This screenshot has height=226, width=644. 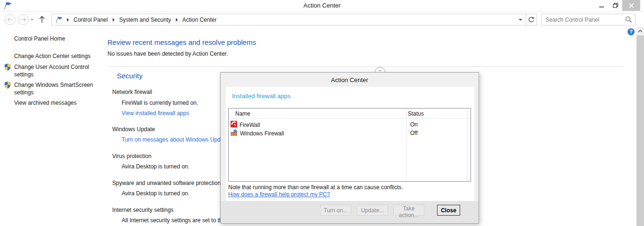 What do you see at coordinates (132, 92) in the screenshot?
I see `network-firewall-label: Network firewall` at bounding box center [132, 92].